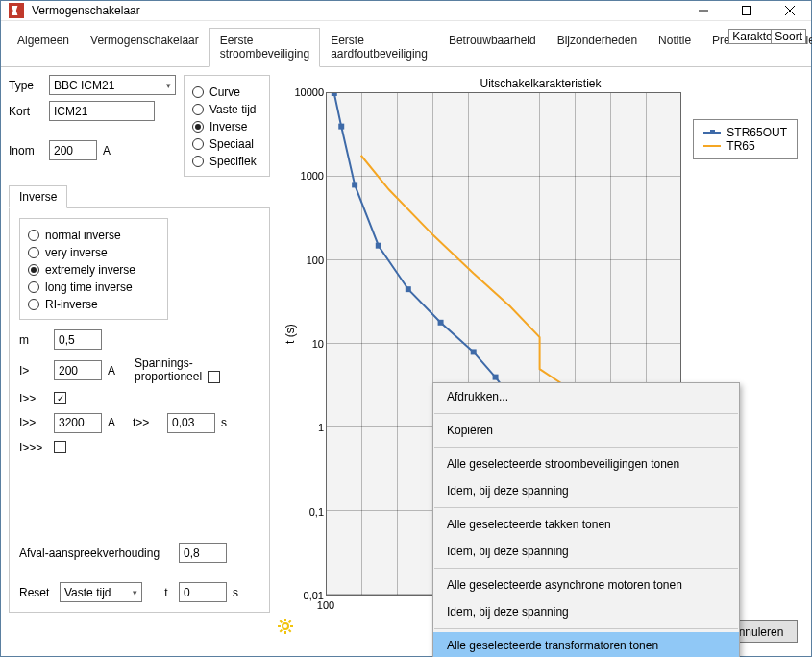 Image resolution: width=812 pixels, height=657 pixels. Describe the element at coordinates (60, 448) in the screenshot. I see `igtgtgt-checkbox` at that location.